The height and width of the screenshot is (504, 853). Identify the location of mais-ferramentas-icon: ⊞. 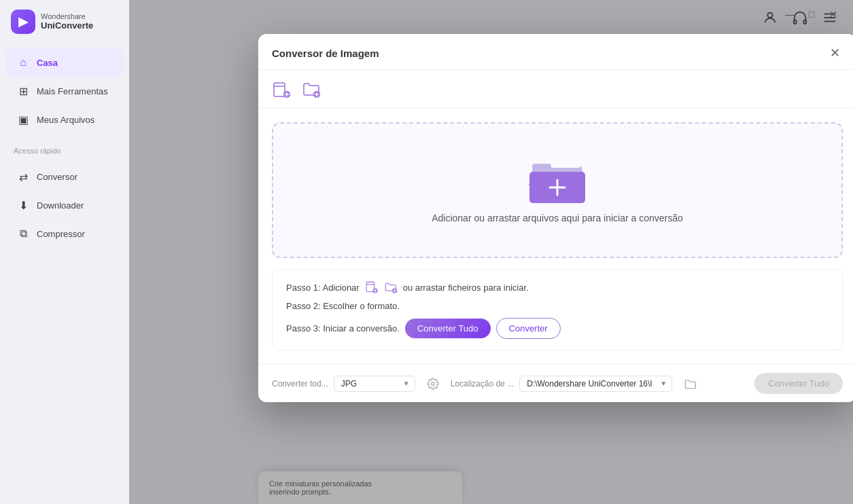
(23, 91).